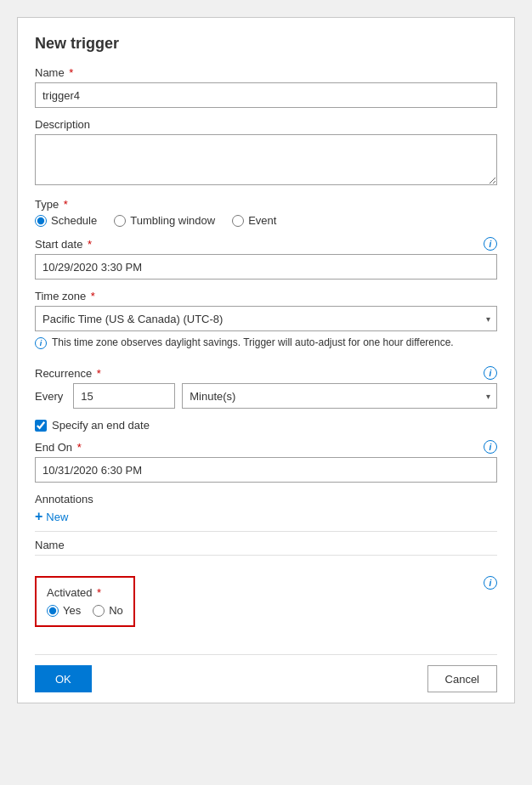 The image size is (532, 785). What do you see at coordinates (266, 461) in the screenshot?
I see `end-on-group: End On * i` at bounding box center [266, 461].